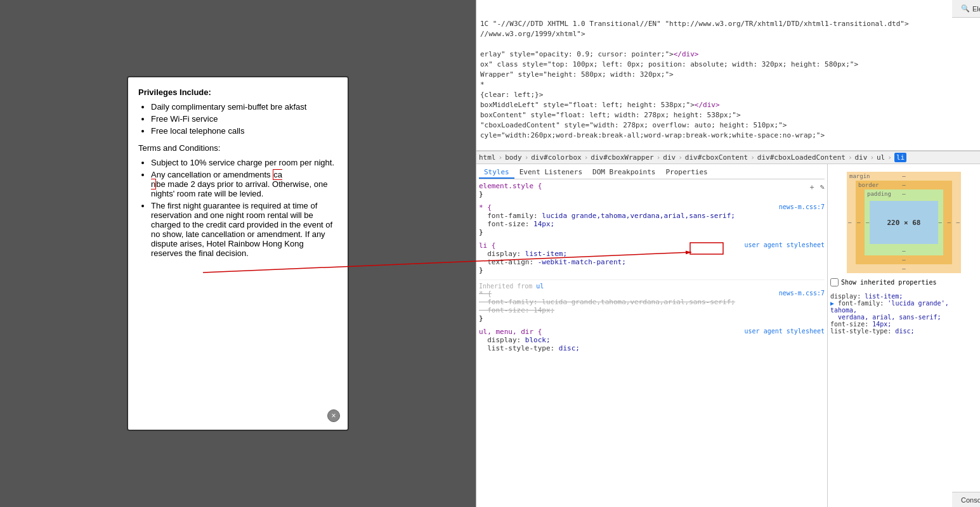 The image size is (980, 507). Describe the element at coordinates (217, 179) in the screenshot. I see `highlighted-text: can` at that location.